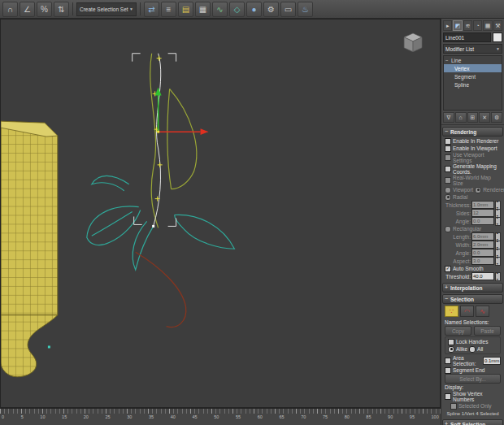 This screenshot has width=504, height=425. I want to click on tab-utilities: ⚒, so click(497, 26).